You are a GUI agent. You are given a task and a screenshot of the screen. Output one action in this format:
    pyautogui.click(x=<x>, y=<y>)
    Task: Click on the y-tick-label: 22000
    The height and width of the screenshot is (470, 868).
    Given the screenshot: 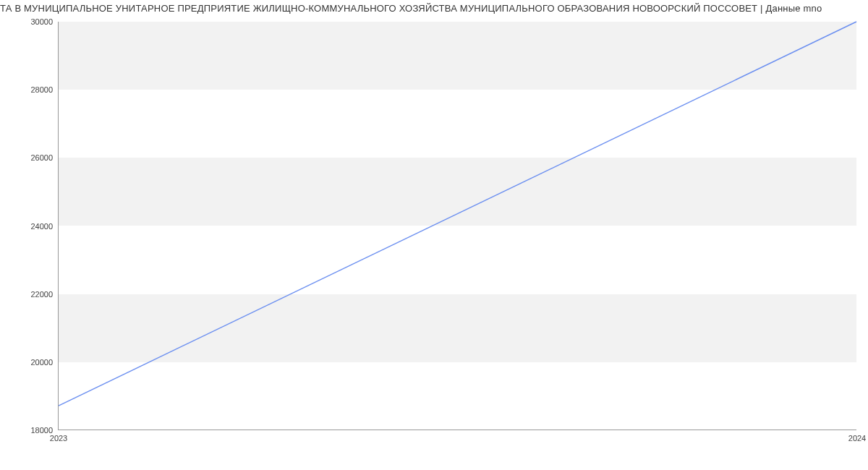 What is the action you would take?
    pyautogui.click(x=42, y=294)
    